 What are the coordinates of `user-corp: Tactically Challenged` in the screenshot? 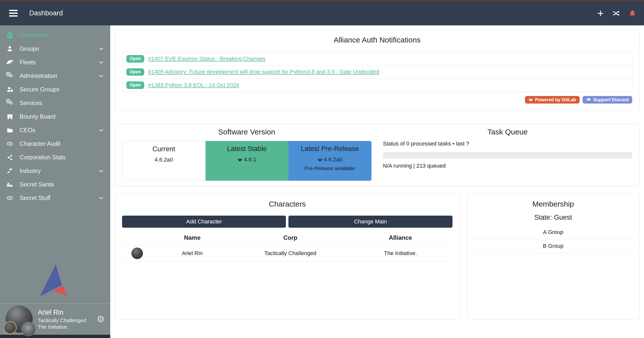 It's located at (62, 320).